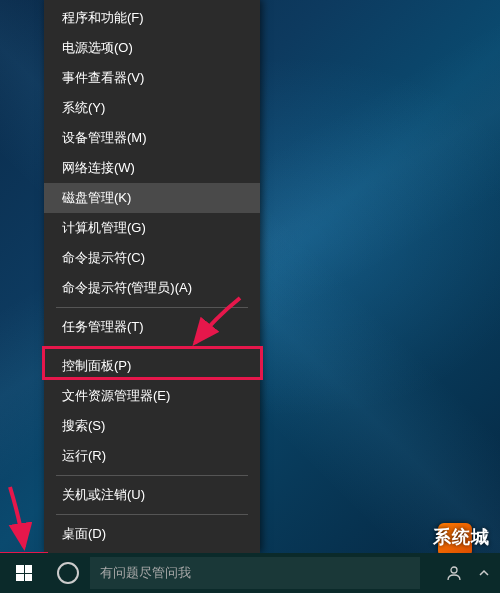 The width and height of the screenshot is (500, 593). I want to click on menu-run: 运行(R), so click(152, 456).